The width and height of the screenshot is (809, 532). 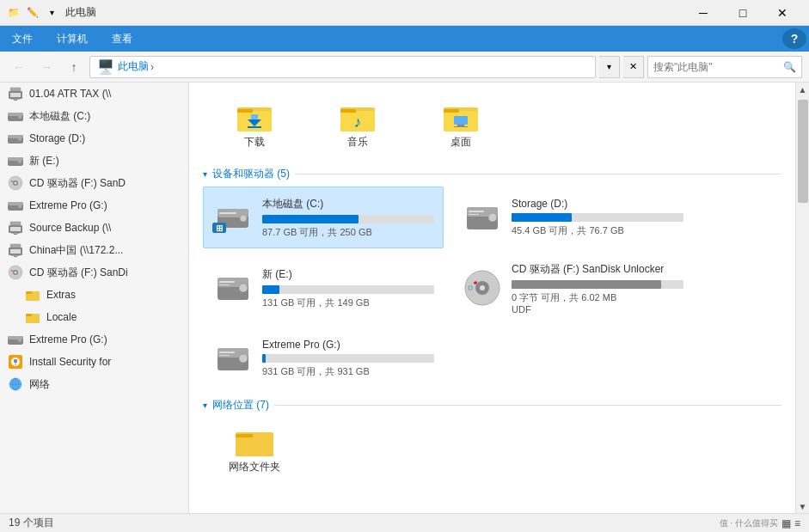 I want to click on list-item: CD 驱动器 (F:) SanDisk Unlocker 0 字节 可用，共 6…, so click(x=573, y=288).